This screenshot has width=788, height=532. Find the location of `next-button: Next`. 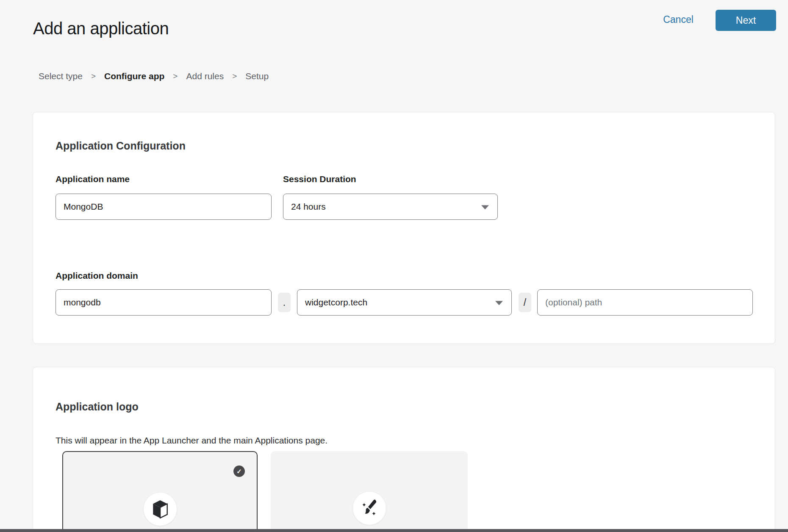

next-button: Next is located at coordinates (746, 20).